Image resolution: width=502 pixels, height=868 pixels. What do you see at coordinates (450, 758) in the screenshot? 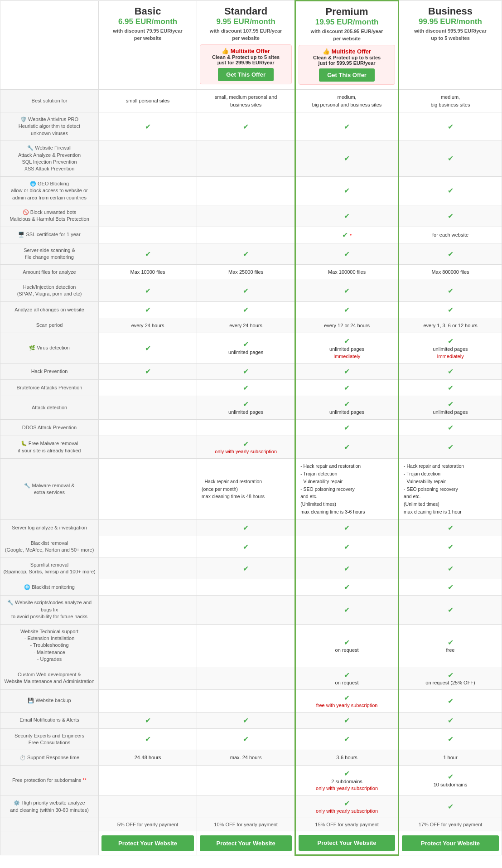
I see `business-support-response: 1 hour` at bounding box center [450, 758].